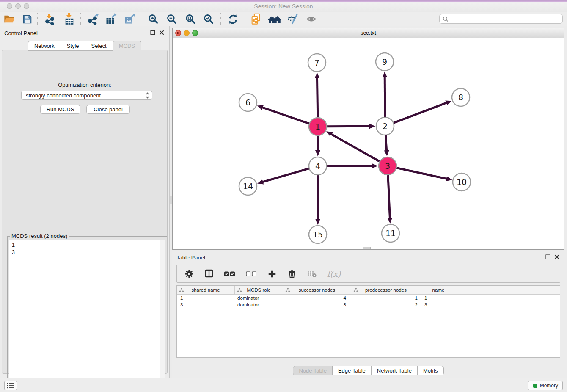 The image size is (567, 392). I want to click on unchecked-boxes-icon, so click(251, 274).